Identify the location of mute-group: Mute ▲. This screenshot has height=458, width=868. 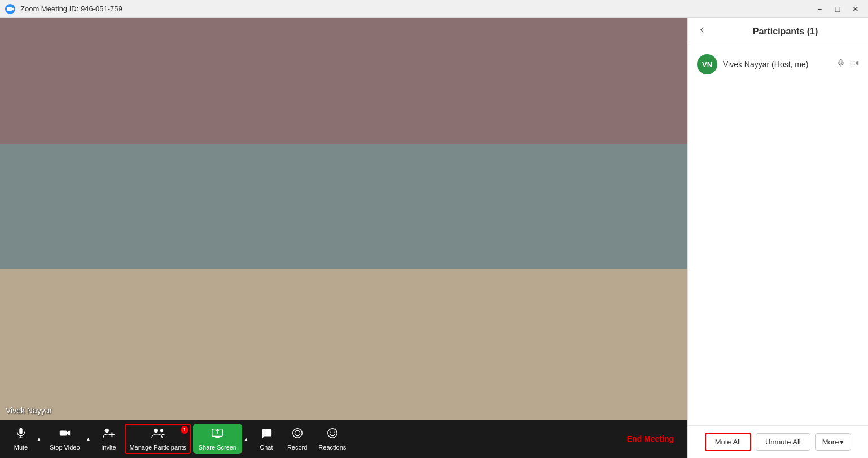
(25, 439).